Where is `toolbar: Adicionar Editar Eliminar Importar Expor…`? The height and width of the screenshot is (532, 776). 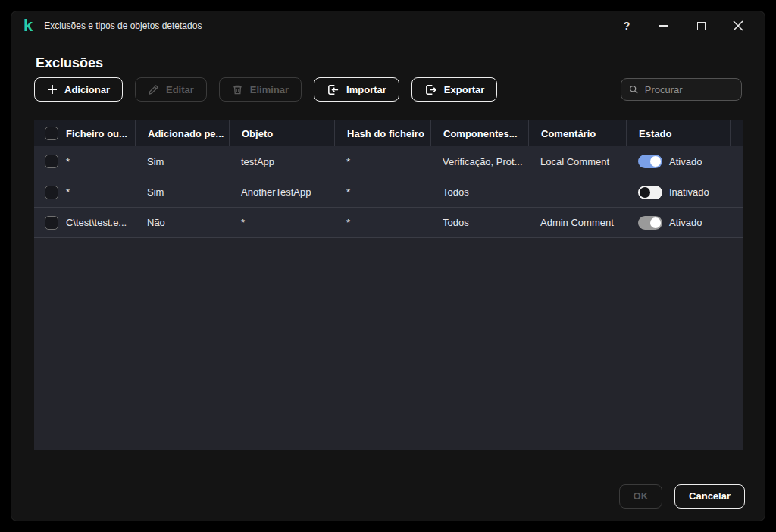 toolbar: Adicionar Editar Eliminar Importar Expor… is located at coordinates (388, 89).